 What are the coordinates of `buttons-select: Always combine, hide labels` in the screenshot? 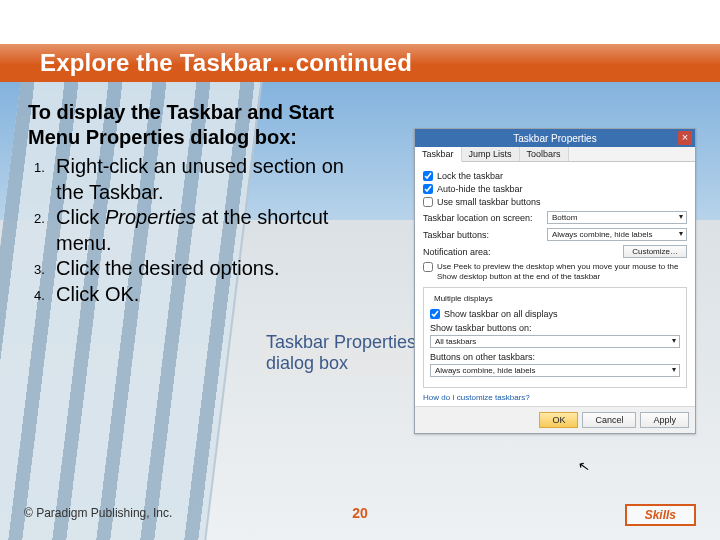 It's located at (617, 234).